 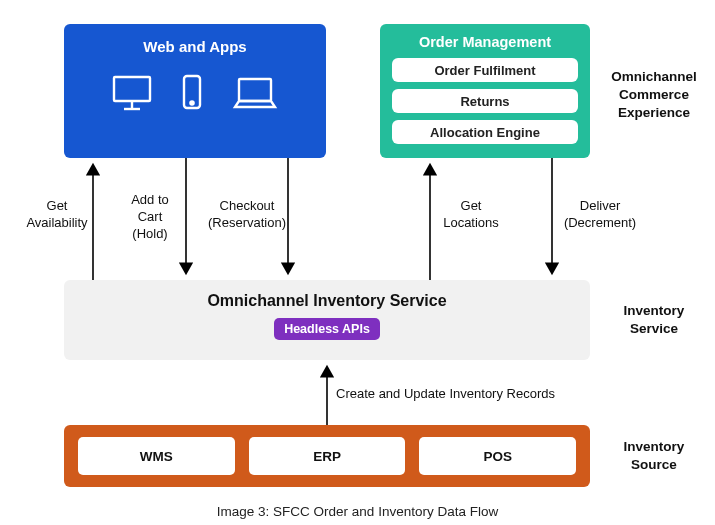 I want to click on desktop-icon, so click(x=132, y=95).